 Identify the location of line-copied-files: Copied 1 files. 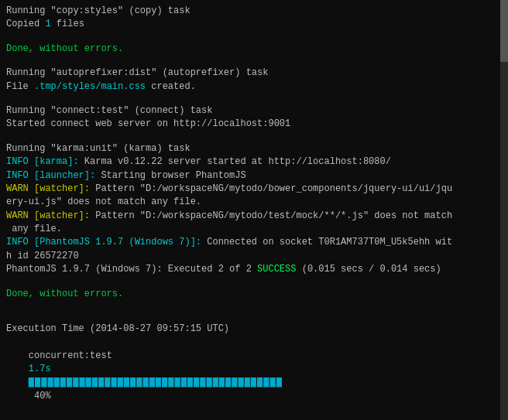
(254, 25).